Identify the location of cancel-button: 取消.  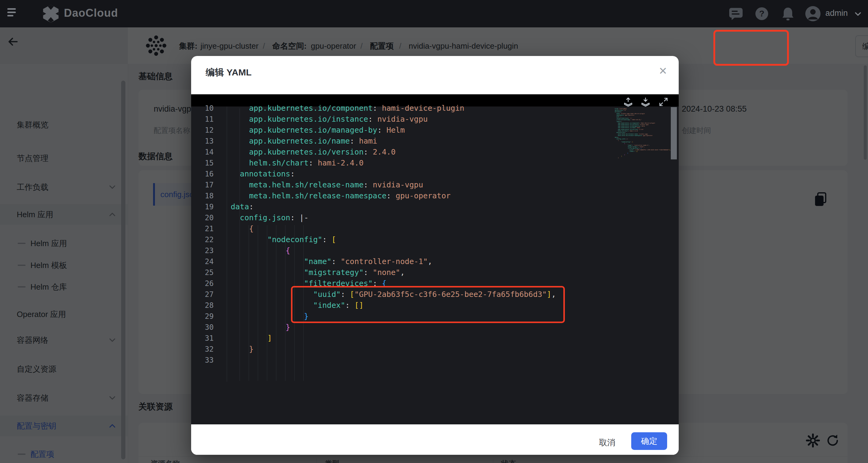
(607, 442).